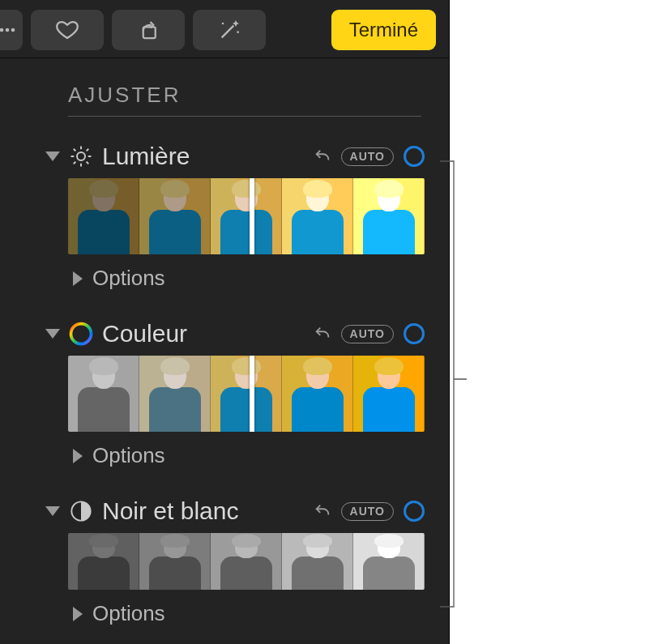 This screenshot has height=644, width=662. I want to click on auto-button-light: AUTO, so click(368, 157).